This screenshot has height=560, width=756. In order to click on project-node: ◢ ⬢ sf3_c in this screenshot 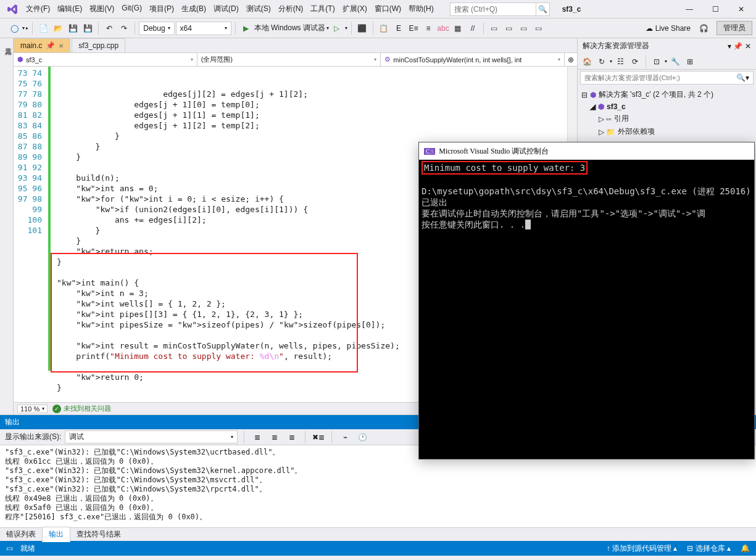, I will do `click(667, 107)`.